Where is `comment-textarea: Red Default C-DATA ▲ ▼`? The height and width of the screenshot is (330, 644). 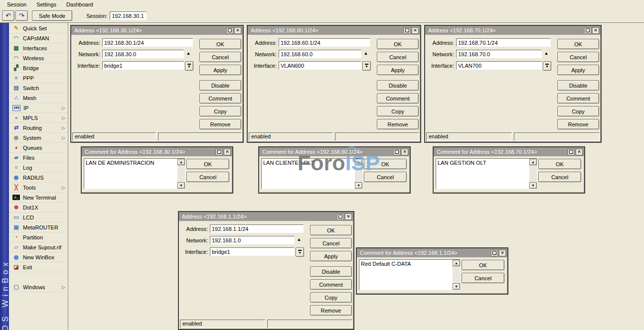
comment-textarea: Red Default C-DATA ▲ ▼ is located at coordinates (410, 275).